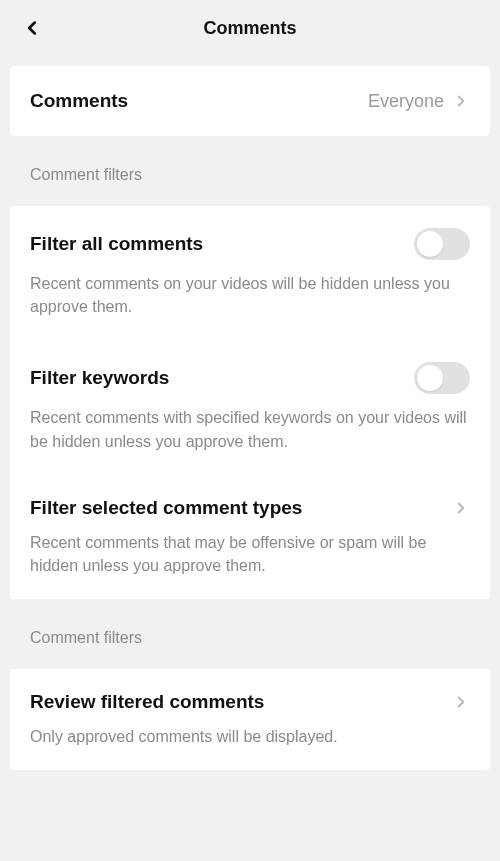  What do you see at coordinates (32, 28) in the screenshot?
I see `chevron-left-icon` at bounding box center [32, 28].